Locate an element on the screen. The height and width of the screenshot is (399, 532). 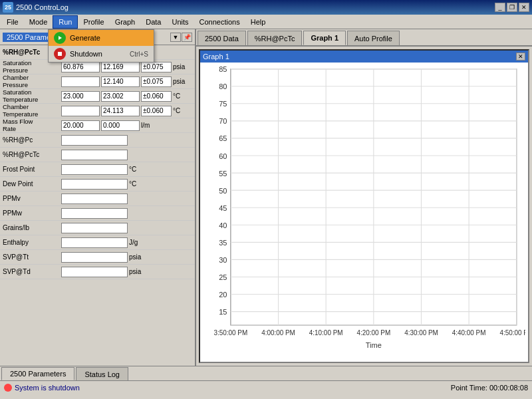
param-unit: J/g is located at coordinates (133, 242).